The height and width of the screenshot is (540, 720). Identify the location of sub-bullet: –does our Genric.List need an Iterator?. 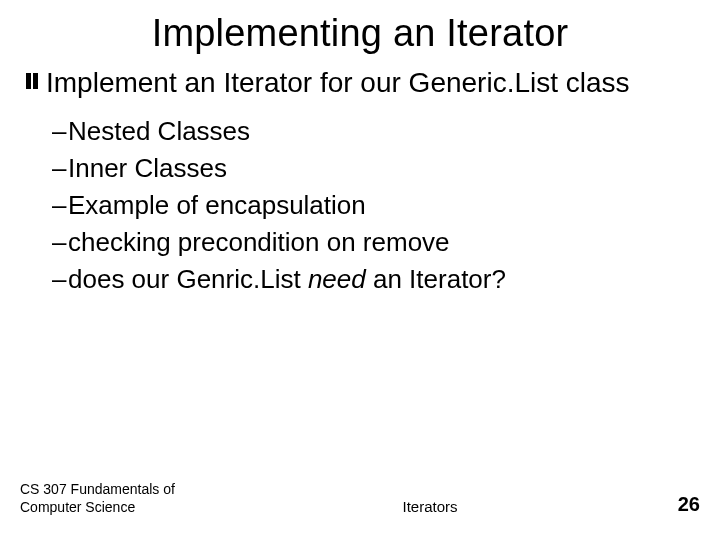
(376, 280).